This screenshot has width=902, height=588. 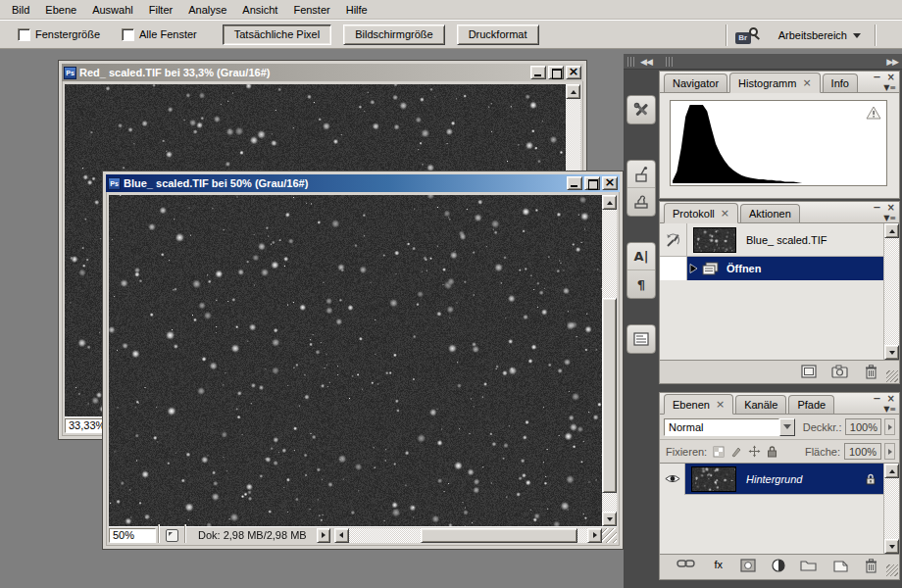 I want to click on history-brush-cell, so click(x=674, y=240).